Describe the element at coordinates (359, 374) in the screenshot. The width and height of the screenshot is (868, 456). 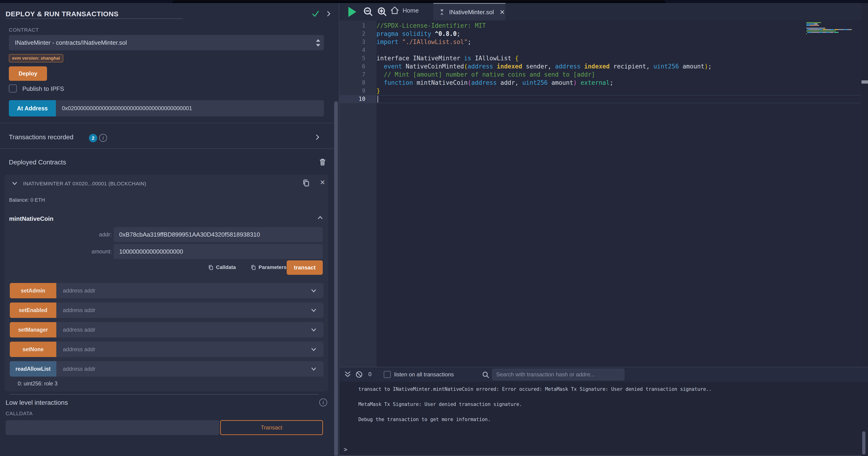
I see `clear-console-icon` at that location.